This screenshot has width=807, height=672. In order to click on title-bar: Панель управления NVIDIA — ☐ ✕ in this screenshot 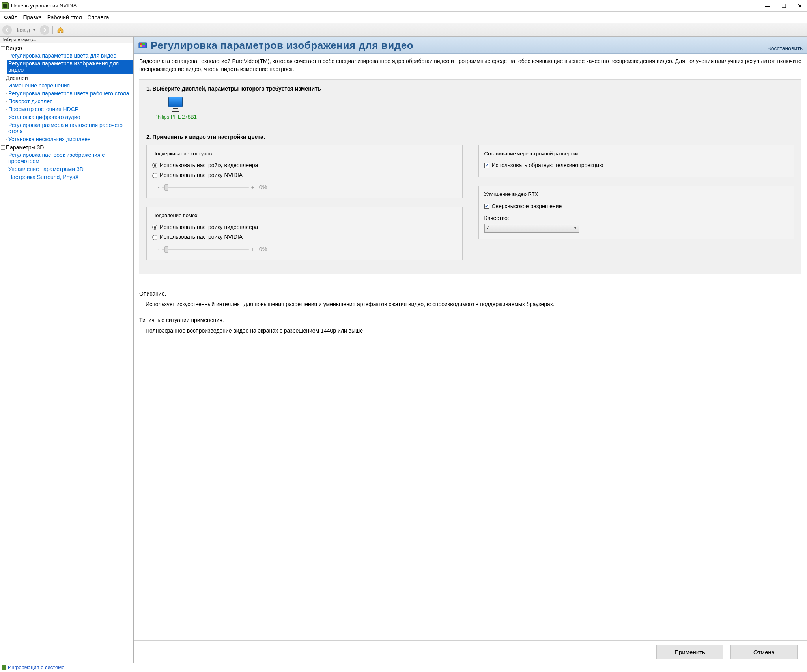, I will do `click(404, 6)`.